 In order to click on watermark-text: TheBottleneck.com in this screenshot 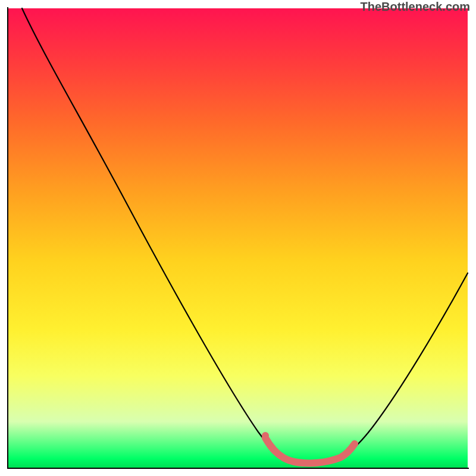, I will do `click(415, 7)`.